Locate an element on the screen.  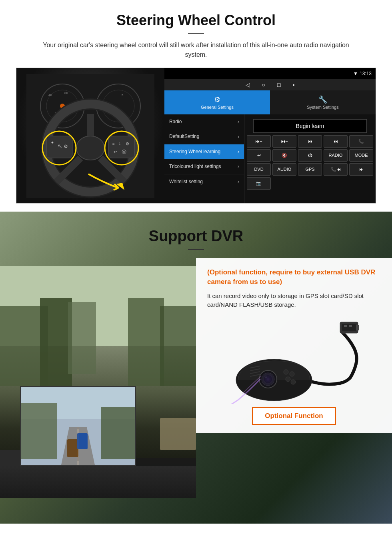
chevron-right-icon-3: › is located at coordinates (238, 152).